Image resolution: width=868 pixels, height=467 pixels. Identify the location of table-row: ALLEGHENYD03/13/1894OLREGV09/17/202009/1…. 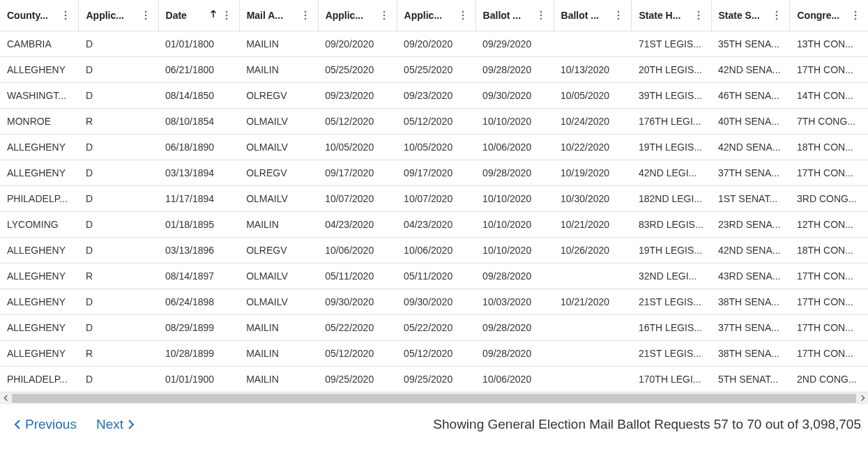
(434, 173).